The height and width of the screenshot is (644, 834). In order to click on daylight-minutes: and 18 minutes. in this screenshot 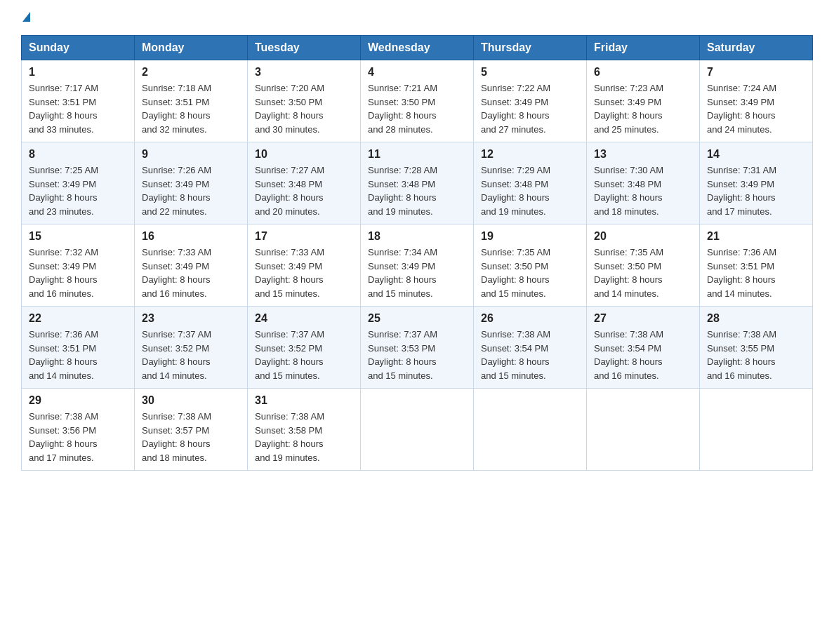, I will do `click(626, 212)`.